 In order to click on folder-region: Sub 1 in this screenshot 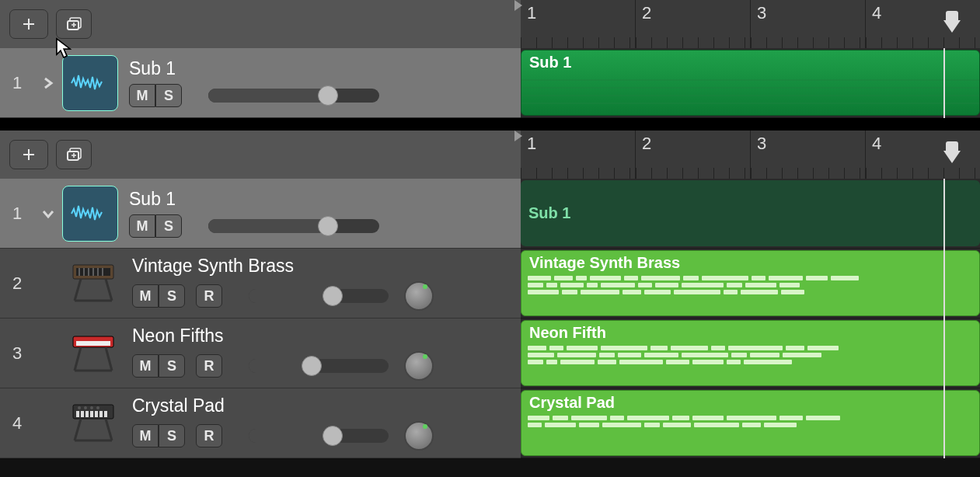, I will do `click(751, 213)`.